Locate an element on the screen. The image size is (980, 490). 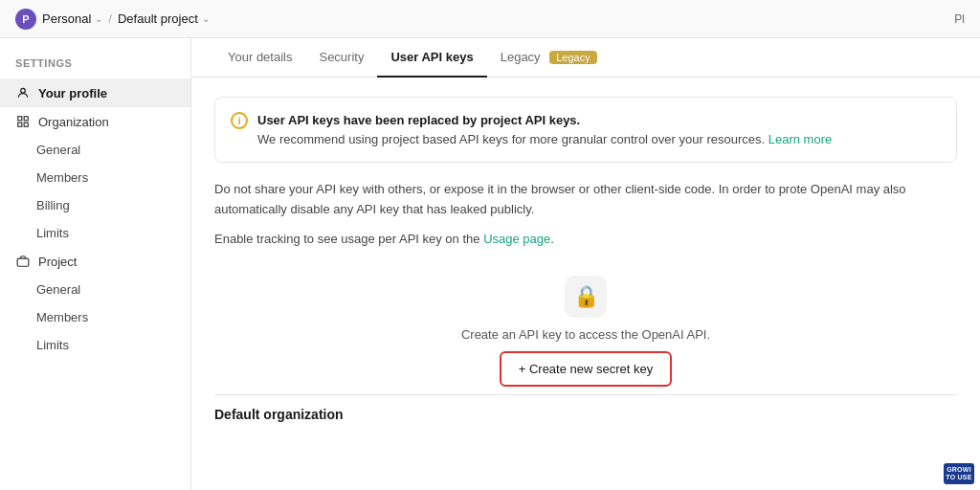
legacy-badge: Legacy is located at coordinates (572, 57).